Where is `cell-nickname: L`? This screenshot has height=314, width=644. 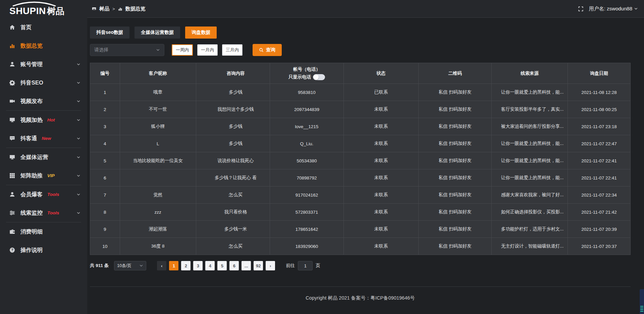 cell-nickname: L is located at coordinates (158, 144).